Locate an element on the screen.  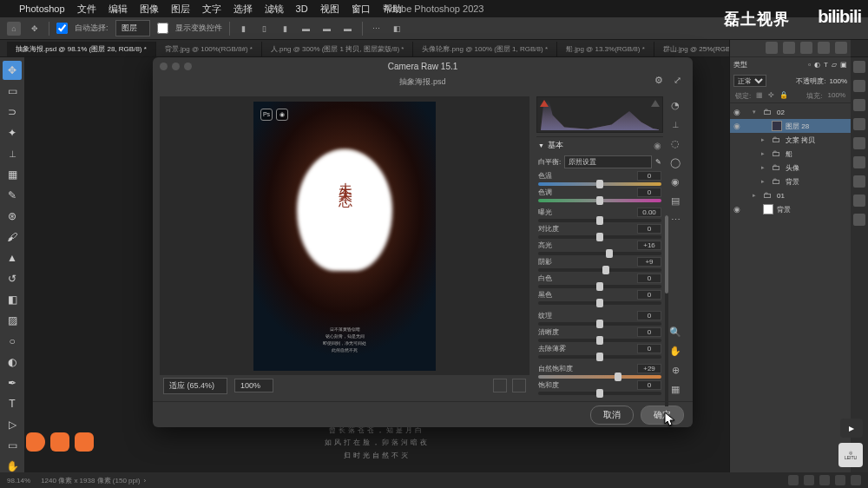
more-cr-icon: ⋯ is located at coordinates (675, 220).